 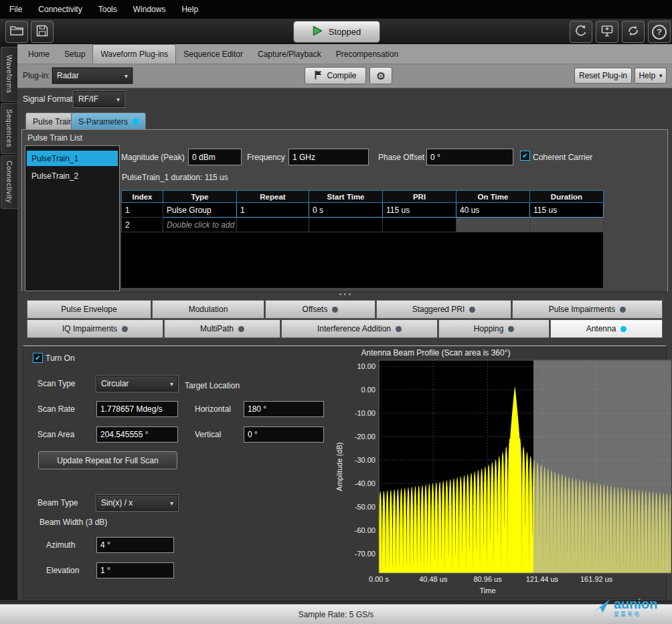 I want to click on turn-on-checkbox: ✔, so click(x=37, y=358).